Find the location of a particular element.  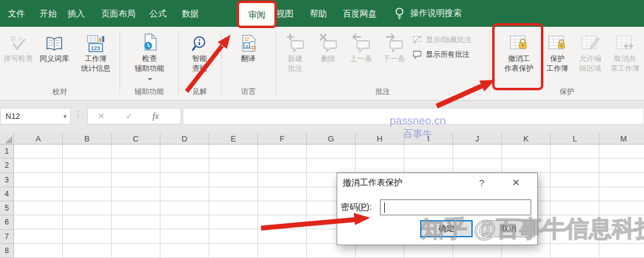

select-all-corner is located at coordinates (7, 139).